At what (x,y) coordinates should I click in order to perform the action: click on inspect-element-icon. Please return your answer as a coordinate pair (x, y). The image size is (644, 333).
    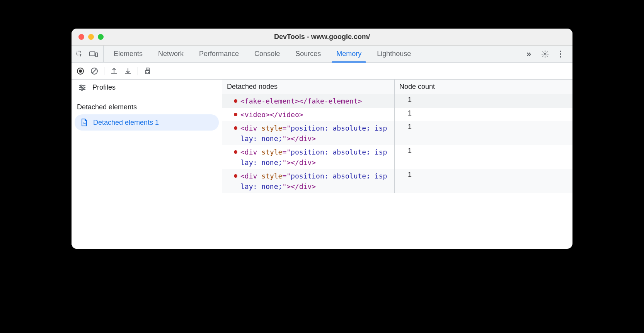
    Looking at the image, I should click on (80, 54).